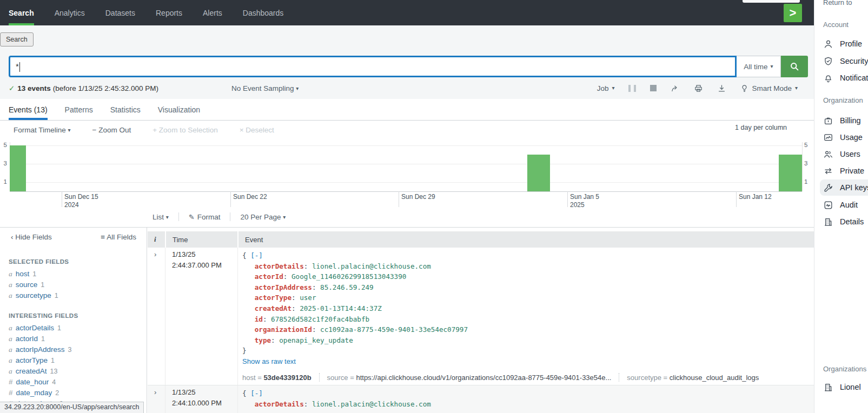  What do you see at coordinates (585, 201) in the screenshot?
I see `x-axis-label: Sun Jan 52025` at bounding box center [585, 201].